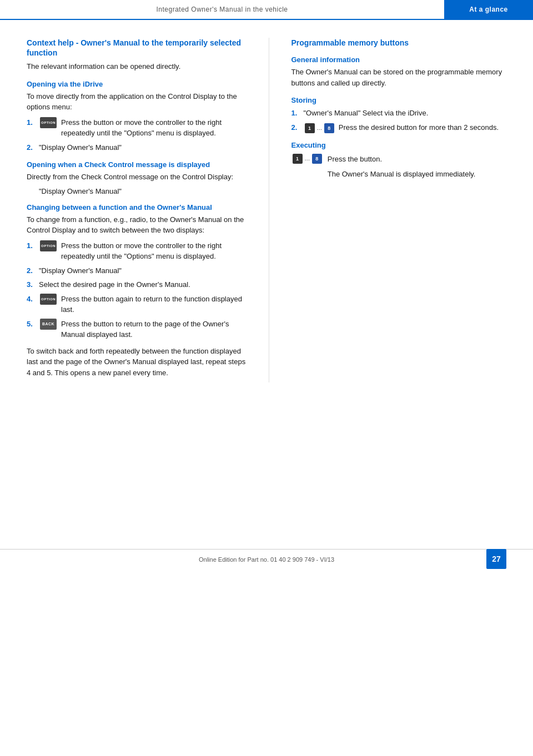 The height and width of the screenshot is (756, 533). I want to click on step-content: Select the desired page in the Owner's M…, so click(143, 285).